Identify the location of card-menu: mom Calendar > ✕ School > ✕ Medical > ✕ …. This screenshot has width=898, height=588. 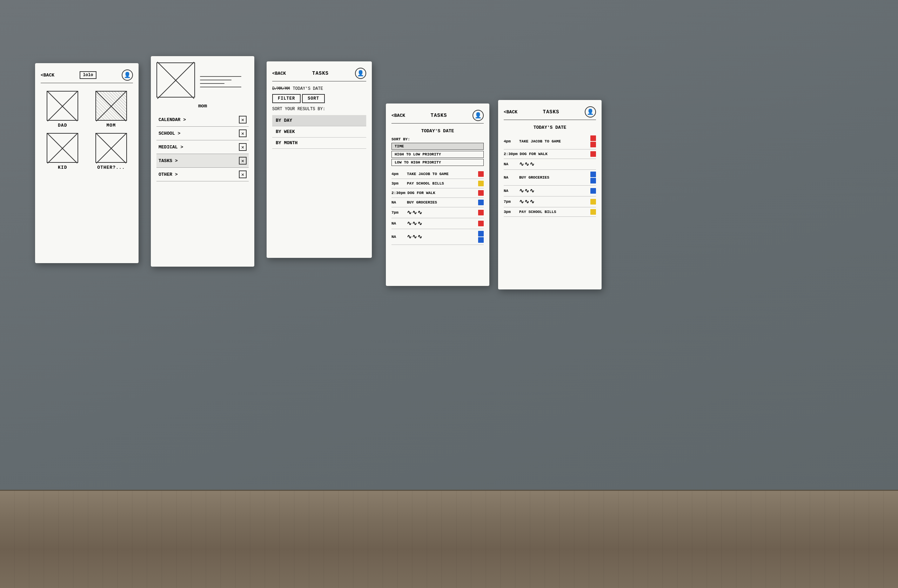
(203, 162).